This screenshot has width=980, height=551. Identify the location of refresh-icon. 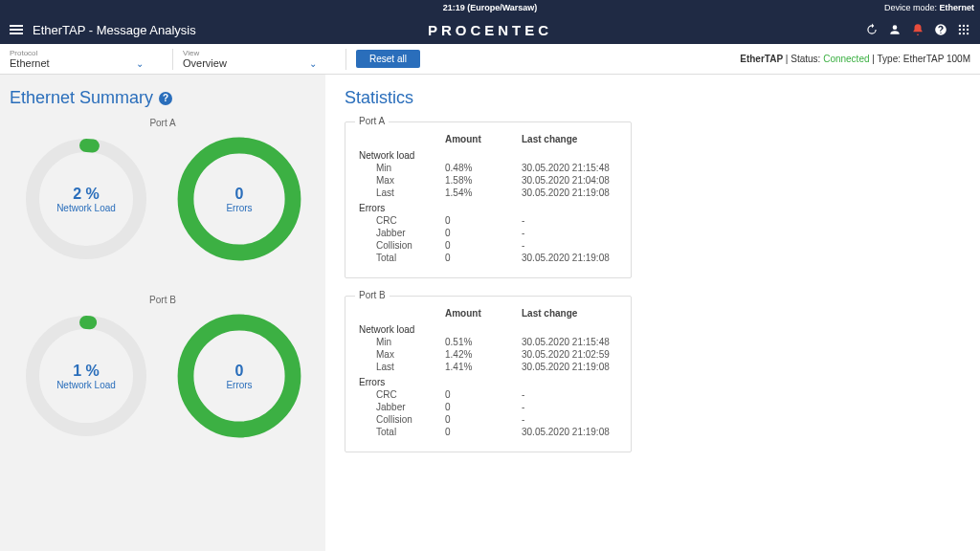
(872, 30).